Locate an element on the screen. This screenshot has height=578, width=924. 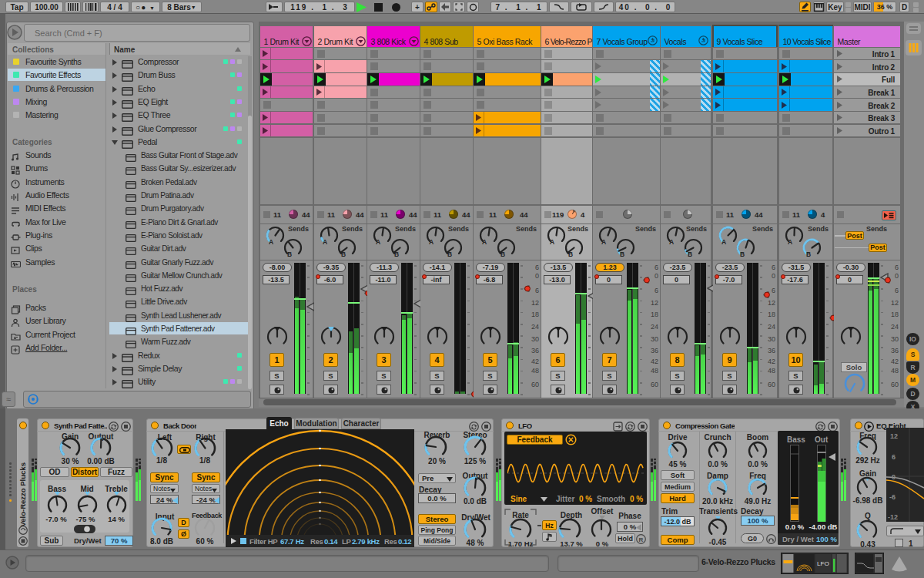
svg-text: 12 is located at coordinates (894, 436).